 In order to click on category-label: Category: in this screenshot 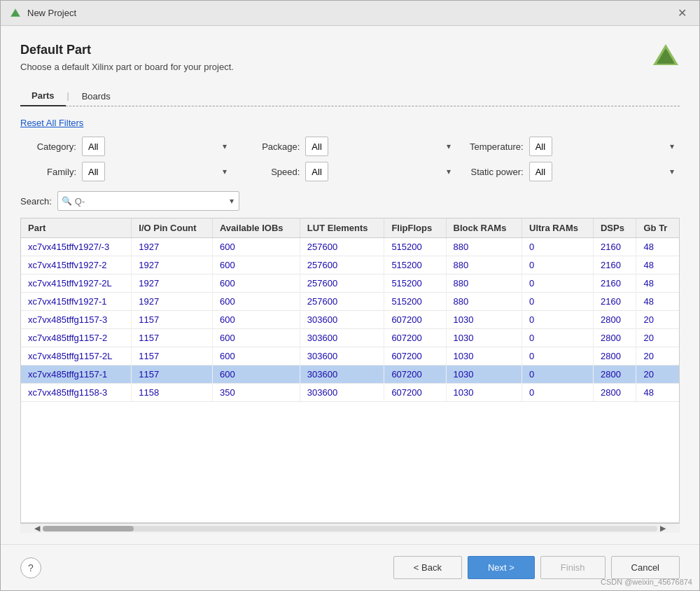, I will do `click(48, 147)`.